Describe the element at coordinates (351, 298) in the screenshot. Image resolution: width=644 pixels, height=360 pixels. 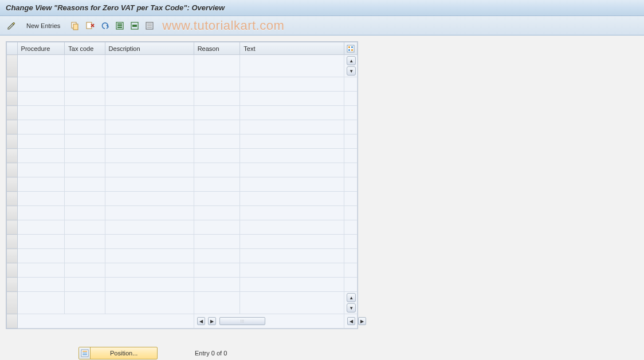
I see `v-scroll-up2-icon: ▲` at that location.